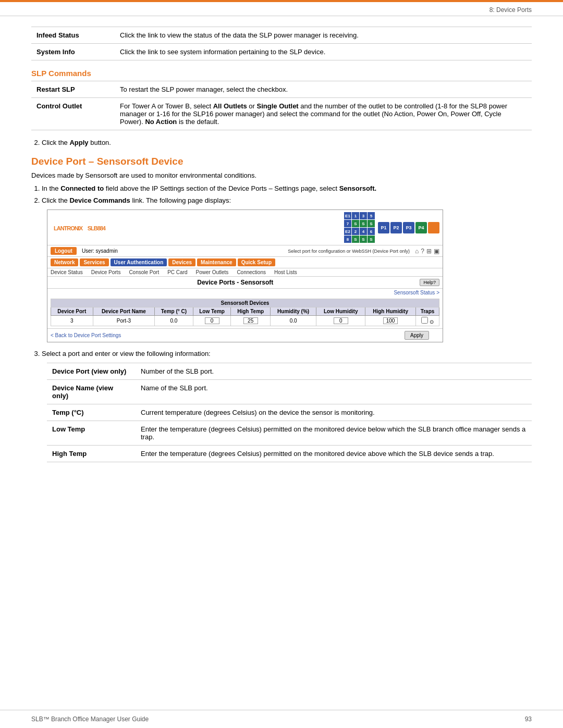 This screenshot has width=563, height=728. Describe the element at coordinates (124, 312) in the screenshot. I see `col-device-port-name: Device Port Name` at that location.